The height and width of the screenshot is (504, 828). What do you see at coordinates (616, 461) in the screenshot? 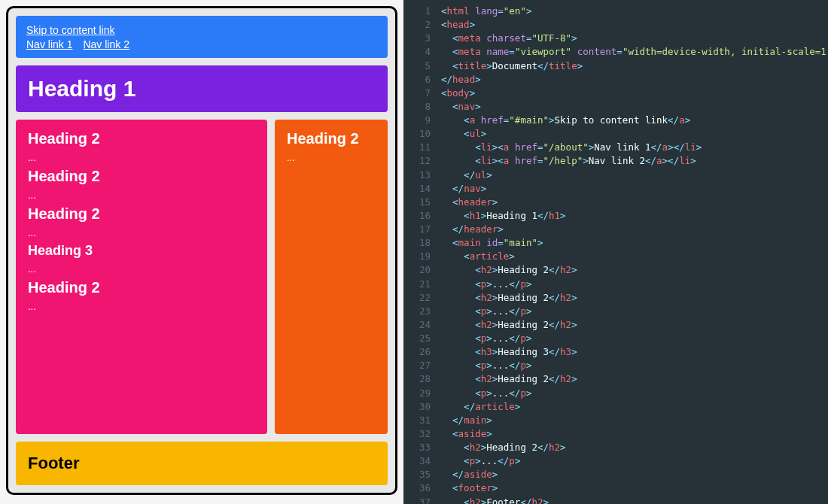
I see `code-line: 34 <p>...</p>` at bounding box center [616, 461].